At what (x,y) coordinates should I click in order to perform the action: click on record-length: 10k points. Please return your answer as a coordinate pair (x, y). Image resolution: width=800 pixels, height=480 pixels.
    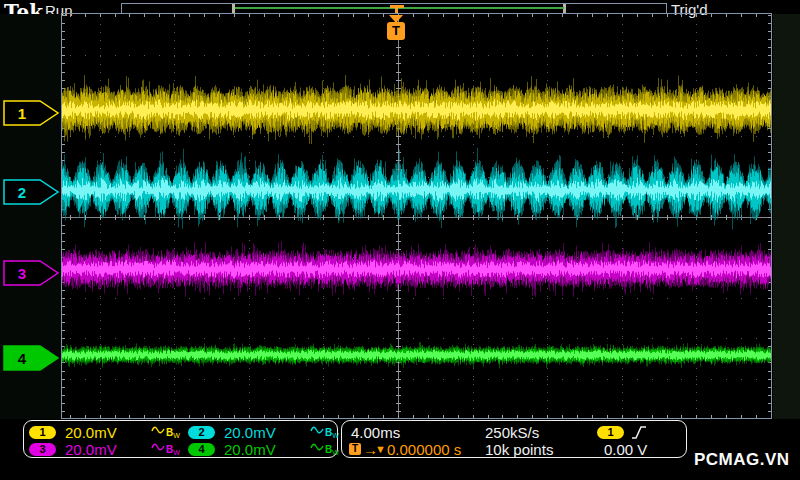
    Looking at the image, I should click on (519, 450).